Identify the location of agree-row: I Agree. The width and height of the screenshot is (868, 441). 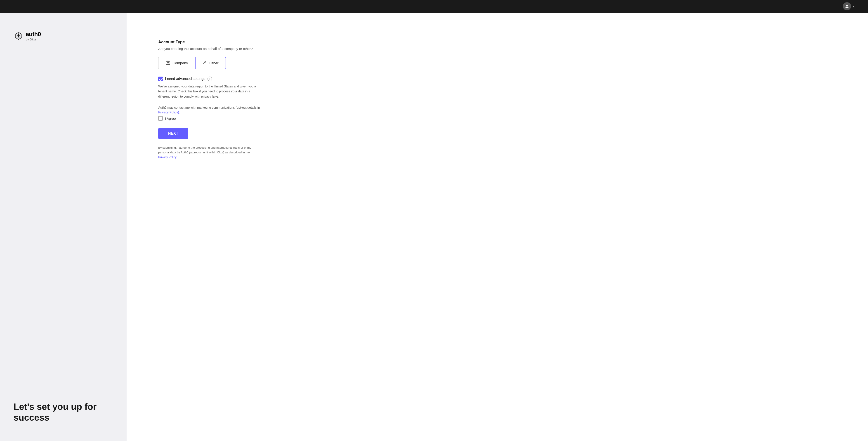
(213, 119).